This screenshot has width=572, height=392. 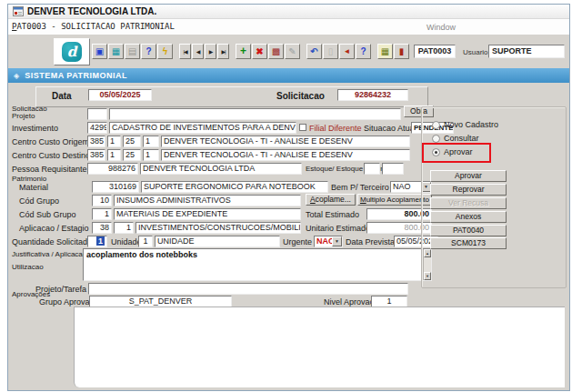 I want to click on quantidade-value: 1, so click(x=100, y=241).